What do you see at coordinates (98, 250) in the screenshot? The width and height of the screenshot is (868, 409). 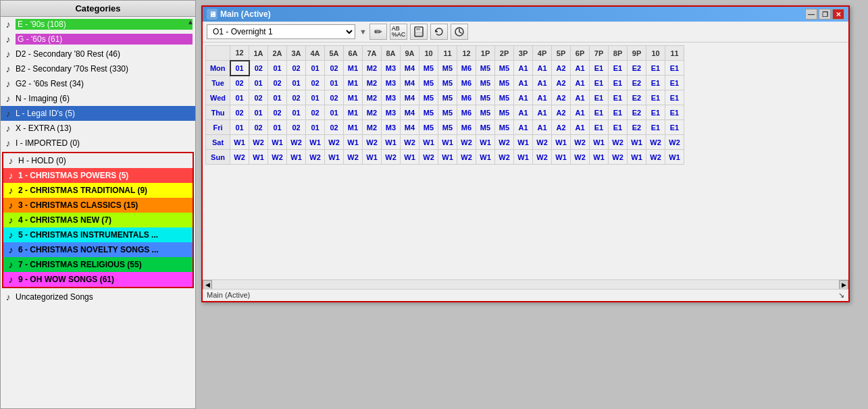 I see `cat-item-c6: ♪ 6 - CHRISTMAS NOVELTY SONGS ...` at bounding box center [98, 250].